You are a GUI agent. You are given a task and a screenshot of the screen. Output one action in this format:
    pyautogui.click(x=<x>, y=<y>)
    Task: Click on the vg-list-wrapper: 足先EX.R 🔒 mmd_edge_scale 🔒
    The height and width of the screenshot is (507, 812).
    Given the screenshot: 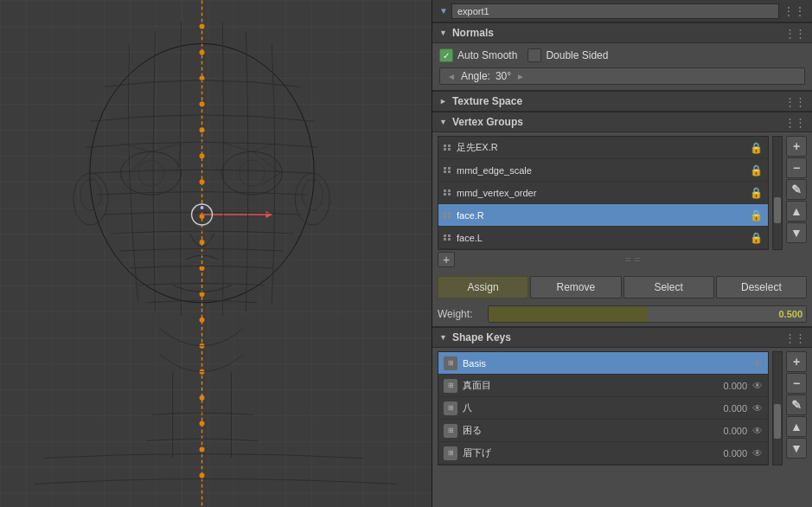 What is the action you would take?
    pyautogui.click(x=623, y=193)
    